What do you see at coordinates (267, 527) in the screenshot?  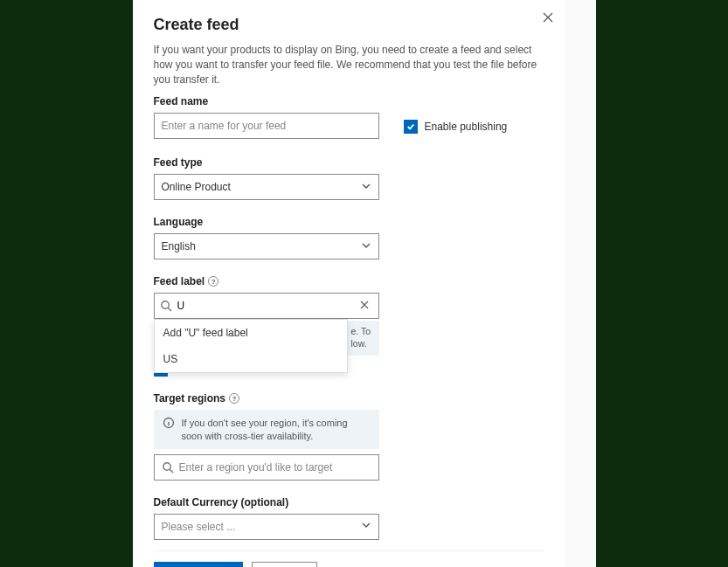 I see `default-currency-select: Please select ...` at bounding box center [267, 527].